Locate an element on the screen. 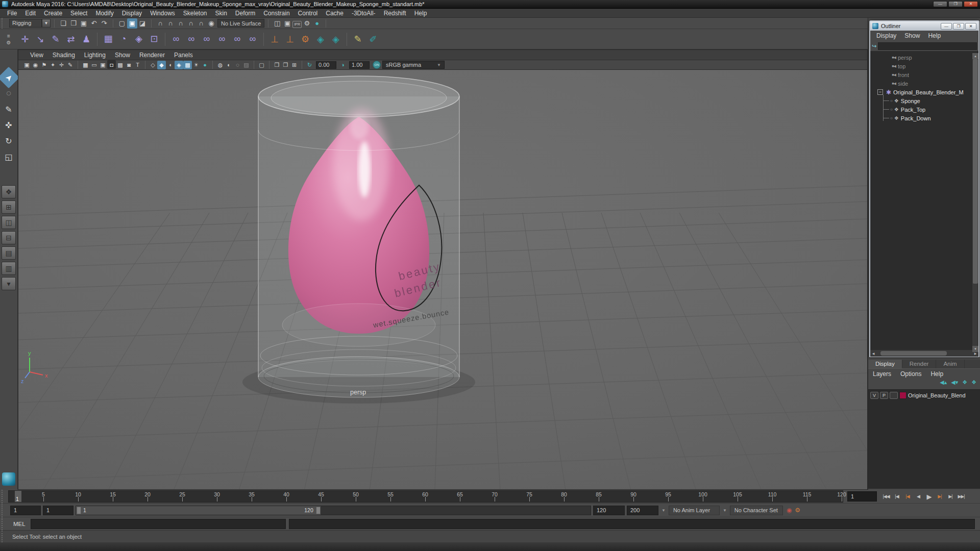 This screenshot has height=551, width=980. outliner-group-row: − ✱ Original_Beauty_Blender_M is located at coordinates (924, 92).